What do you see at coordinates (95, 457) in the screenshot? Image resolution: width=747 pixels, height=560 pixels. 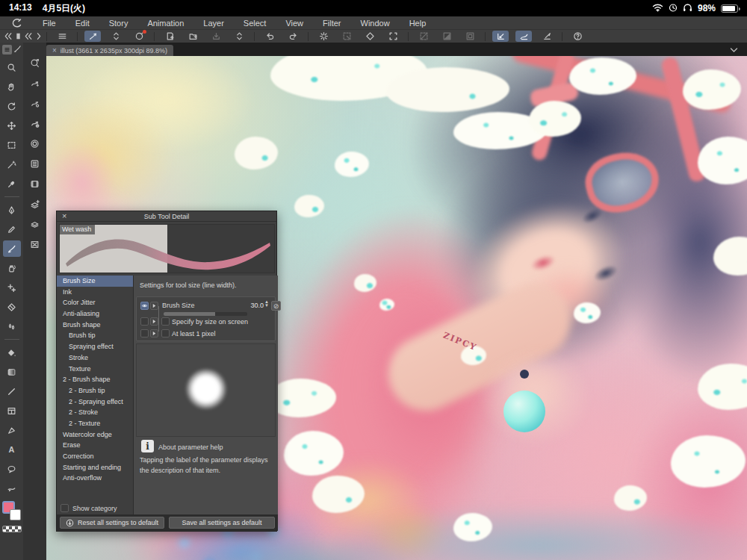 I see `category-item-correction: Correction` at bounding box center [95, 457].